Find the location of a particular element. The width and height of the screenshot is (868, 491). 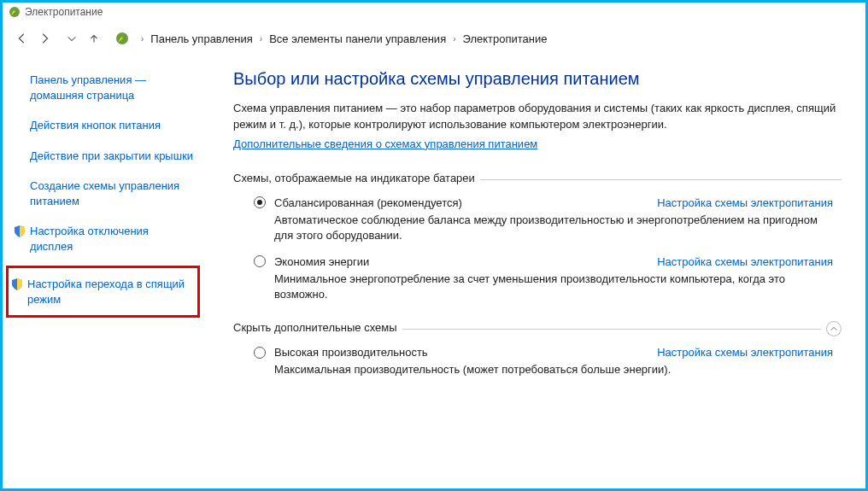

plan-balanced: Сбалансированная (рекомендуется) Настрой… is located at coordinates (543, 220).